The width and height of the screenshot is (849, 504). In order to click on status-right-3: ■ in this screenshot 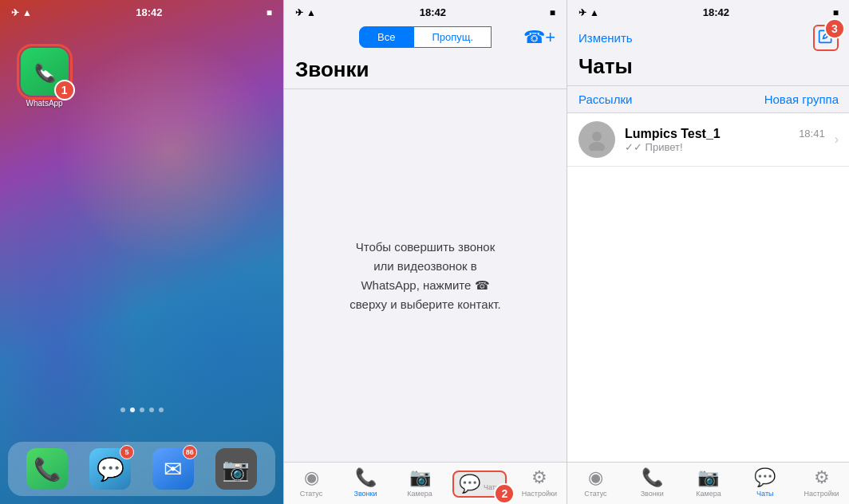, I will do `click(836, 13)`.